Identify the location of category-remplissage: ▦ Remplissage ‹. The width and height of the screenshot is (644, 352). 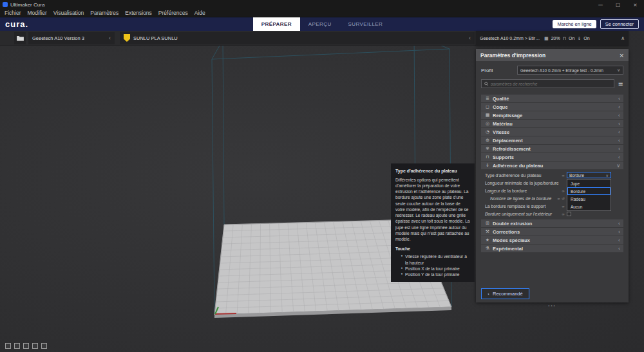
(553, 115).